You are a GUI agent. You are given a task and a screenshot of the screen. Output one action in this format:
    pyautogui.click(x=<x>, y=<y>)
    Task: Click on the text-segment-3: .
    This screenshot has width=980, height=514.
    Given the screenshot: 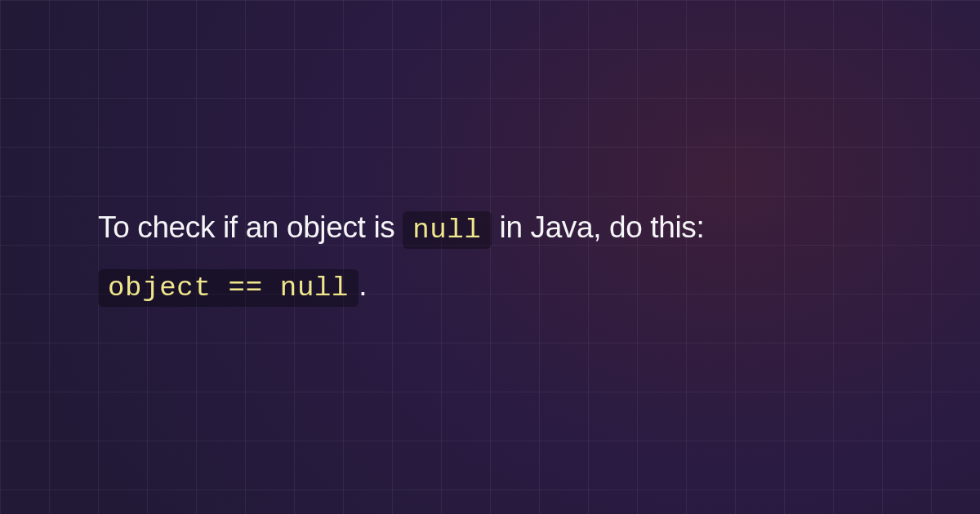 What is the action you would take?
    pyautogui.click(x=363, y=286)
    